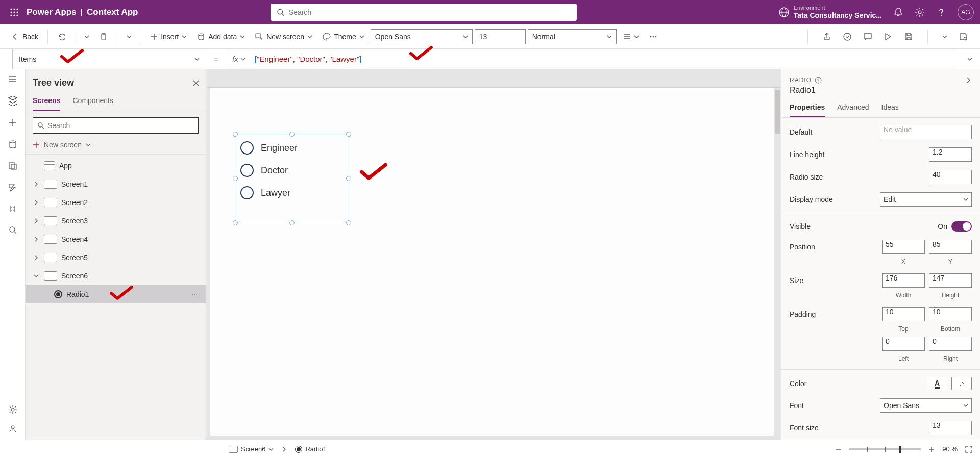 This screenshot has width=980, height=458. I want to click on tree-screen-node: Screen3, so click(115, 221).